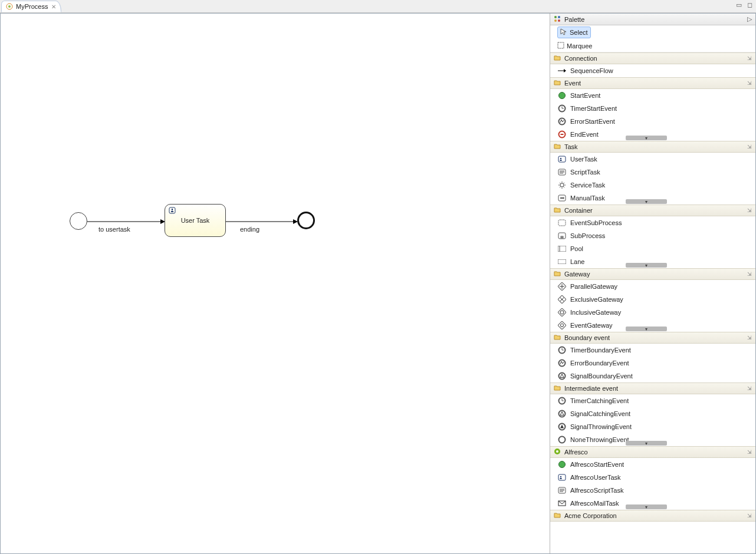 The width and height of the screenshot is (756, 554). Describe the element at coordinates (579, 32) in the screenshot. I see `tool-label: Select` at that location.